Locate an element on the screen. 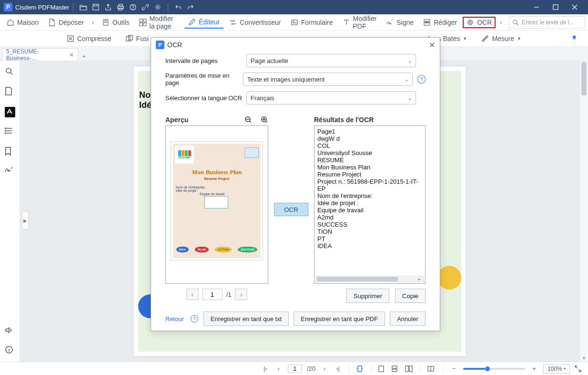 Image resolution: width=588 pixels, height=375 pixels. zoom-out-button: − is located at coordinates (454, 368).